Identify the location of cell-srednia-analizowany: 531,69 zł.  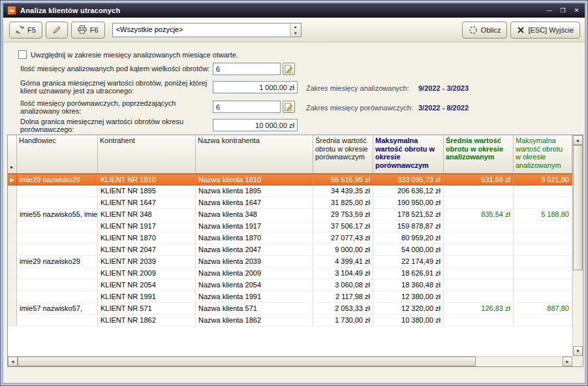
(479, 180).